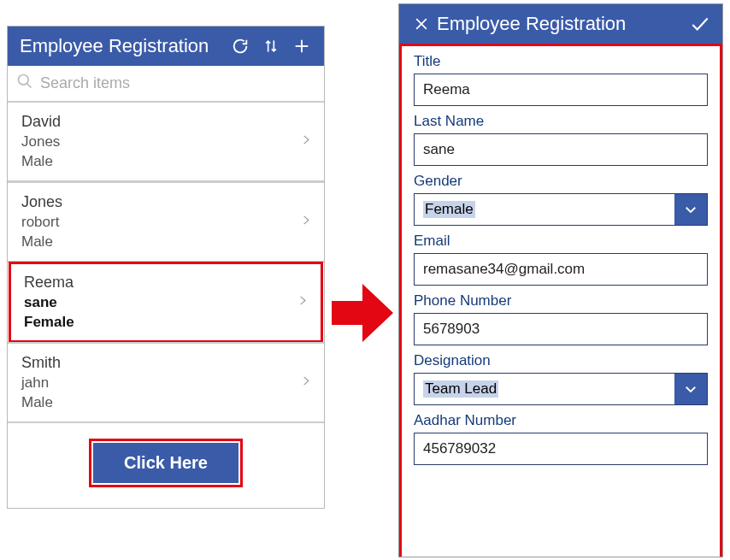  Describe the element at coordinates (700, 24) in the screenshot. I see `confirm-icon` at that location.